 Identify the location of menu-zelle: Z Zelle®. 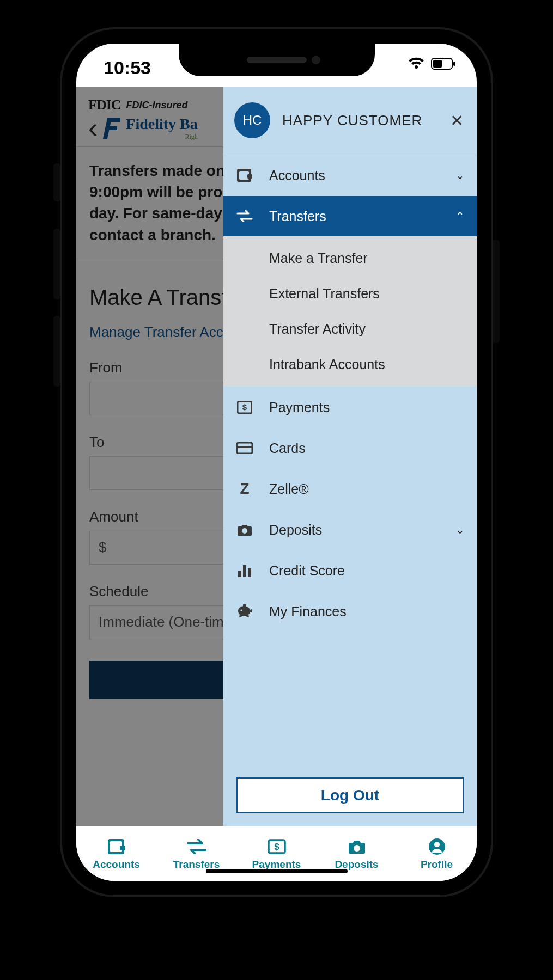
(350, 489).